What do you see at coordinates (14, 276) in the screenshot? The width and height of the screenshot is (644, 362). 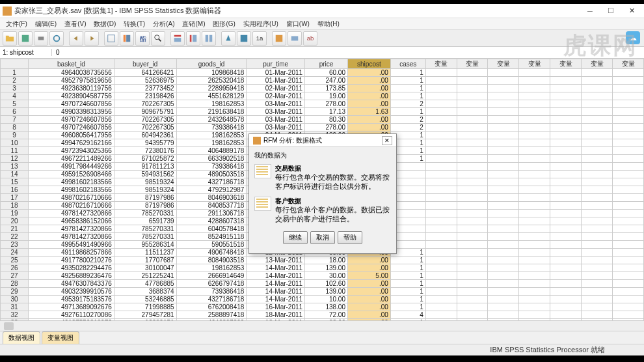 I see `row-number: 27` at bounding box center [14, 276].